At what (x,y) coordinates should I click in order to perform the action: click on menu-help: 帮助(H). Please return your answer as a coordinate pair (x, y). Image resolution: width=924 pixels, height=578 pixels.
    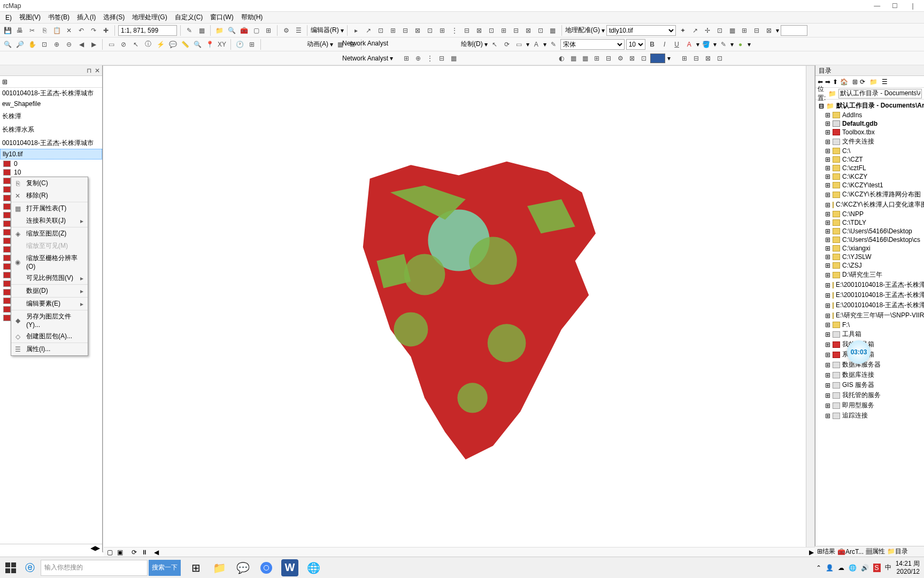
    Looking at the image, I should click on (252, 17).